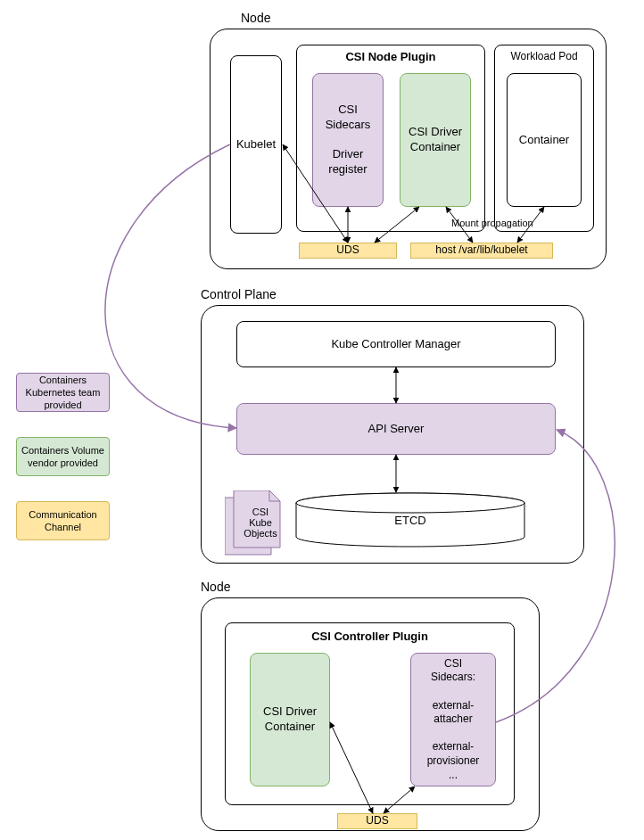  Describe the element at coordinates (396, 430) in the screenshot. I see `api-server-label: API Server` at that location.